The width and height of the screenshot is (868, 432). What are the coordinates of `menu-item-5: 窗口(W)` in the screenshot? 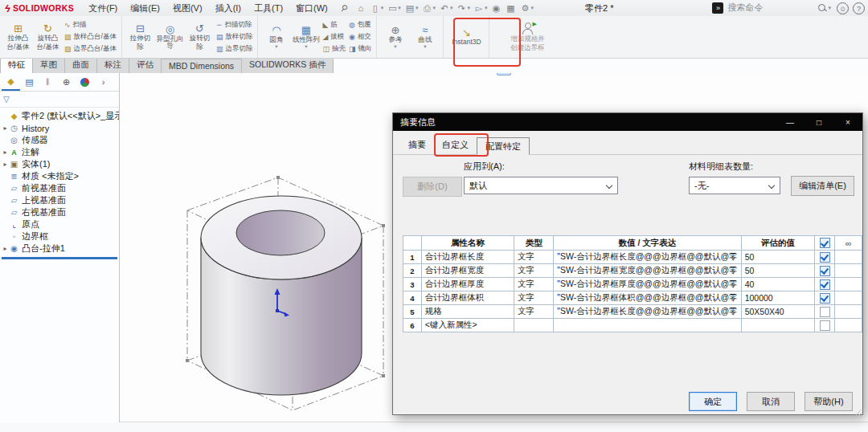 It's located at (312, 8).